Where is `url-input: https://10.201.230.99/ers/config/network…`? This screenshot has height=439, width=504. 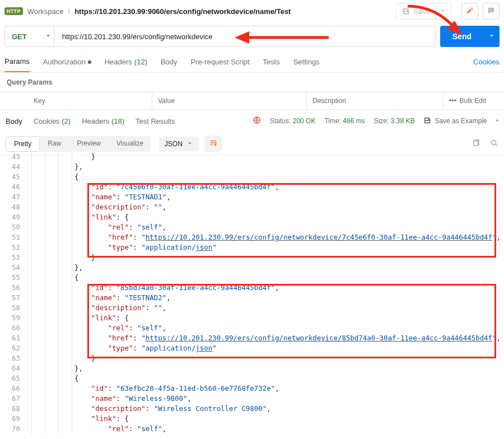 url-input: https://10.201.230.99/ers/config/network… is located at coordinates (245, 36).